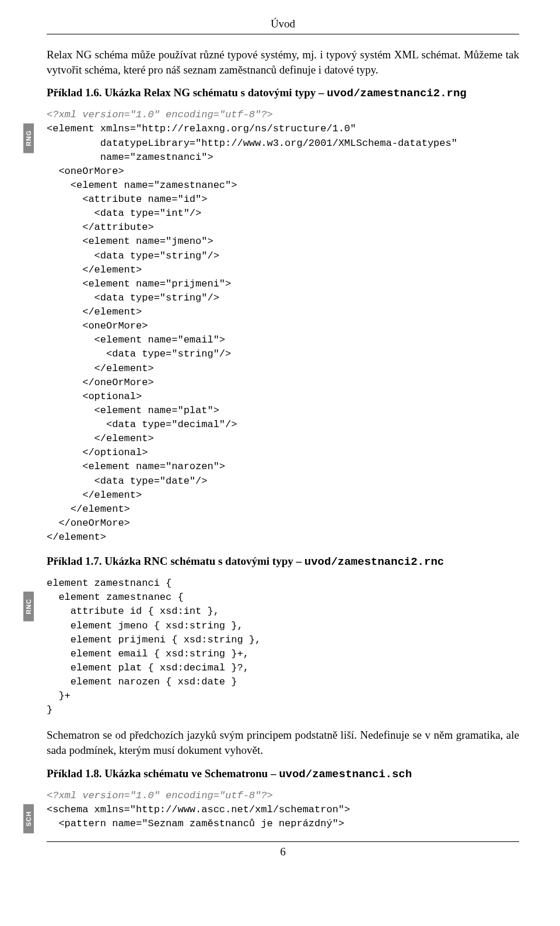 The height and width of the screenshot is (926, 560). Describe the element at coordinates (283, 93) in the screenshot. I see `example-1-heading: Příklad 1.6. Ukázka Relax NG schématu s …` at that location.